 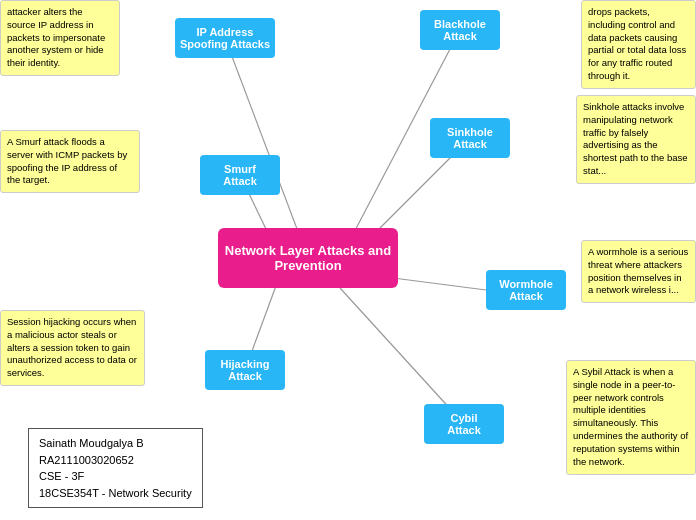 I want to click on smurf-node: Smurf Attack, so click(x=240, y=175).